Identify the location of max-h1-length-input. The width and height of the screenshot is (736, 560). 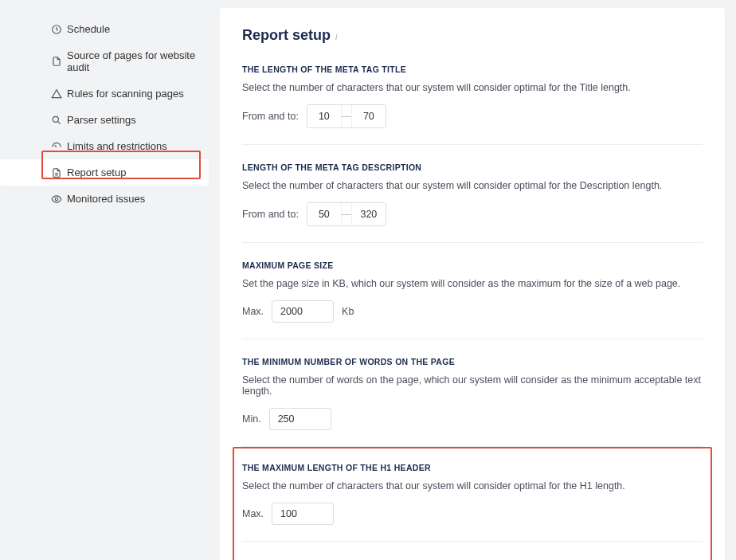
(303, 514).